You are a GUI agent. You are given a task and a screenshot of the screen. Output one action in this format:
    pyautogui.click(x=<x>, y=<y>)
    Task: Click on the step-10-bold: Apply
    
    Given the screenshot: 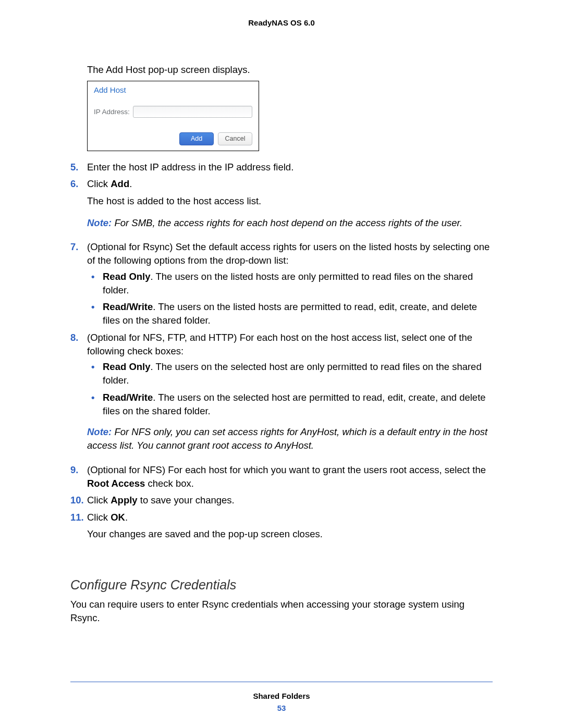 What is the action you would take?
    pyautogui.click(x=124, y=500)
    